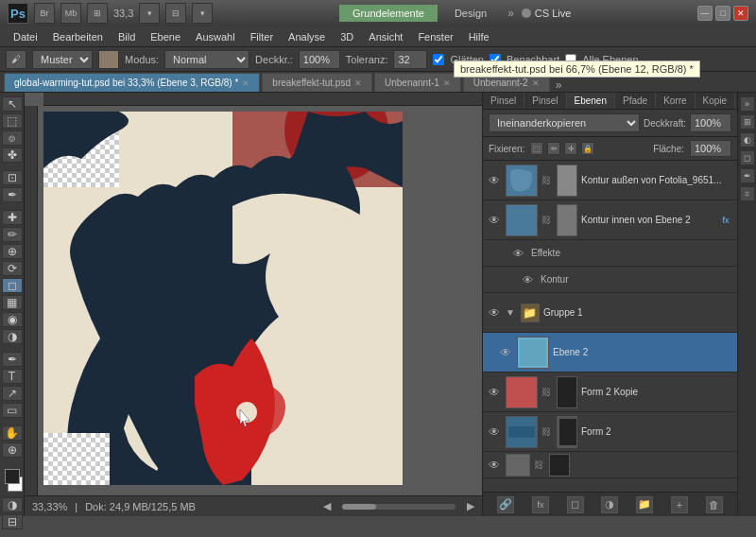  I want to click on layer-vis-kontur-innen: 👁, so click(494, 220).